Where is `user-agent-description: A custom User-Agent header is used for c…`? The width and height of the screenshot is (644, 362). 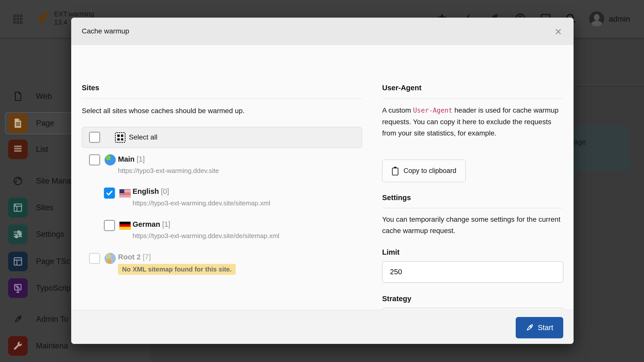 user-agent-description: A custom User-Agent header is used for c… is located at coordinates (473, 122).